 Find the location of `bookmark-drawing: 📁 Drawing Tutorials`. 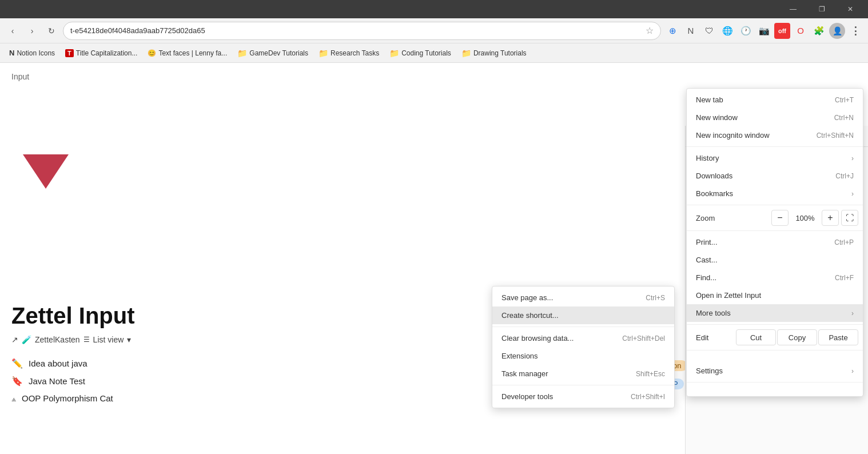

bookmark-drawing: 📁 Drawing Tutorials is located at coordinates (494, 53).